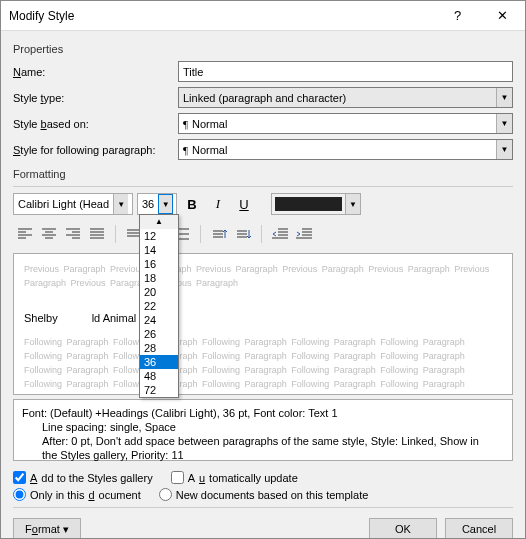  What do you see at coordinates (219, 234) in the screenshot?
I see `space-before-inc-button` at bounding box center [219, 234].